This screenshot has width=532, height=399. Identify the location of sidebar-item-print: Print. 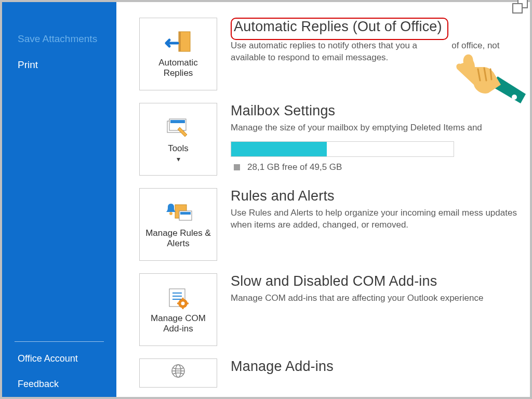
(59, 65).